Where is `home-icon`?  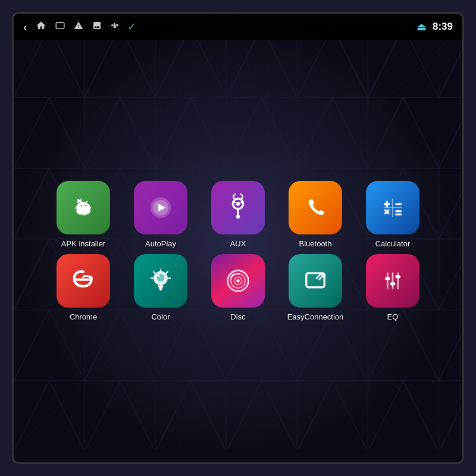 home-icon is located at coordinates (41, 27).